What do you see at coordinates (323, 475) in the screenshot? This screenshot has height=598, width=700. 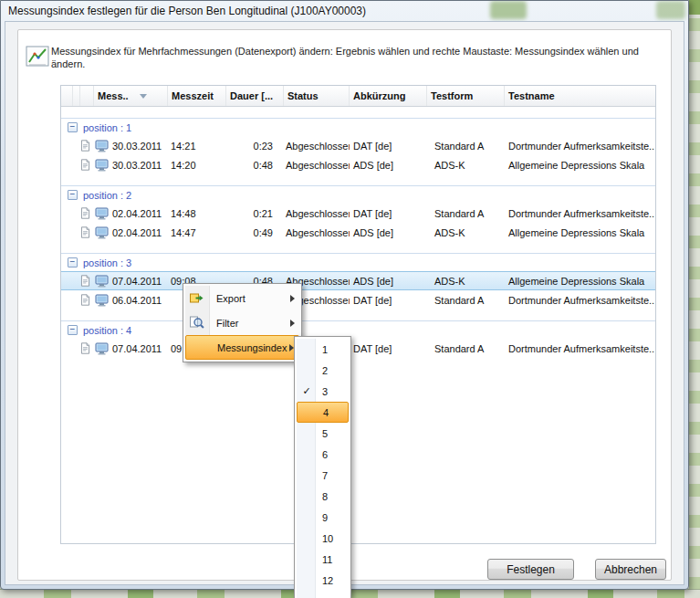 I see `menu-item-index-7: 7` at bounding box center [323, 475].